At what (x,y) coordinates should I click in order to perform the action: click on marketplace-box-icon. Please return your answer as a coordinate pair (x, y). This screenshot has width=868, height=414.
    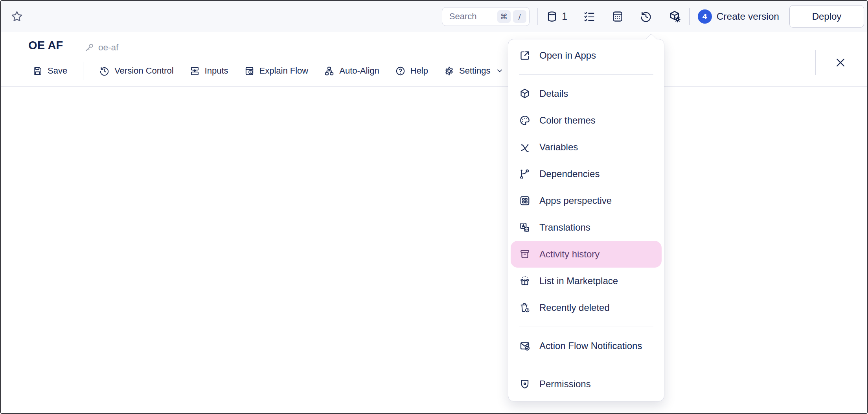
    Looking at the image, I should click on (525, 281).